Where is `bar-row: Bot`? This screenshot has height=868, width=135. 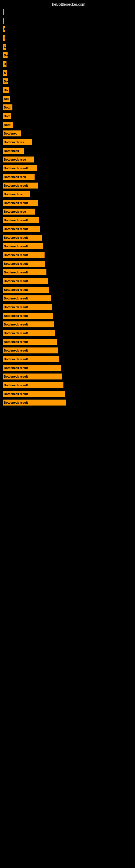
bar-row: Bot is located at coordinates (68, 99).